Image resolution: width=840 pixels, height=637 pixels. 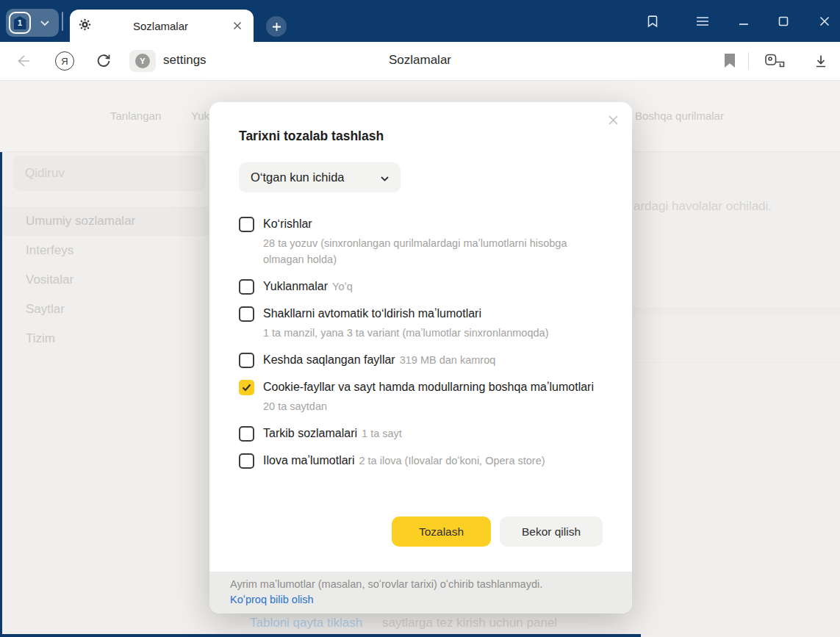 What do you see at coordinates (404, 461) in the screenshot?
I see `history-item-label-wrap: Ilova maʼlumotlari2 ta ilova (Ilovalar d…` at bounding box center [404, 461].